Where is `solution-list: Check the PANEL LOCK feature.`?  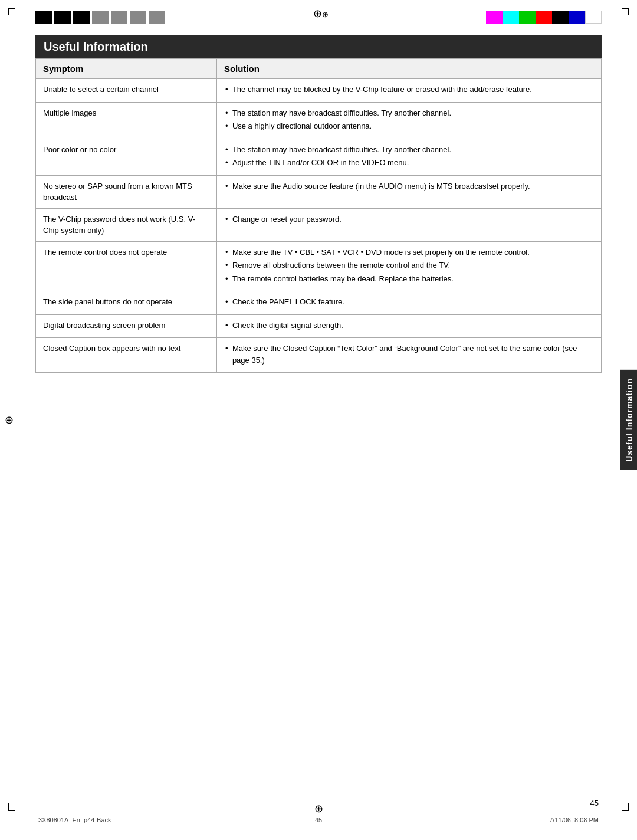 solution-list: Check the PANEL LOCK feature. is located at coordinates (409, 302).